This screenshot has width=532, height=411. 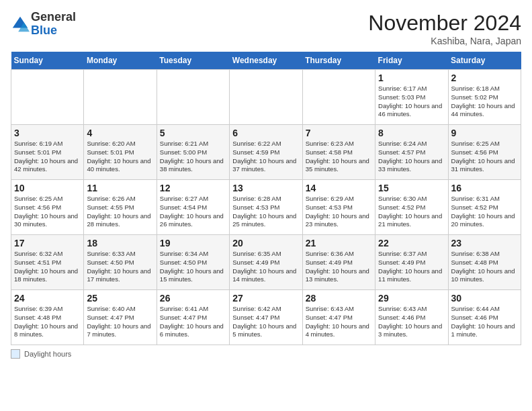 I want to click on calendar-cell: 11Sunrise: 6:26 AM Sunset: 4:55 PM Dayli…, so click(x=120, y=208).